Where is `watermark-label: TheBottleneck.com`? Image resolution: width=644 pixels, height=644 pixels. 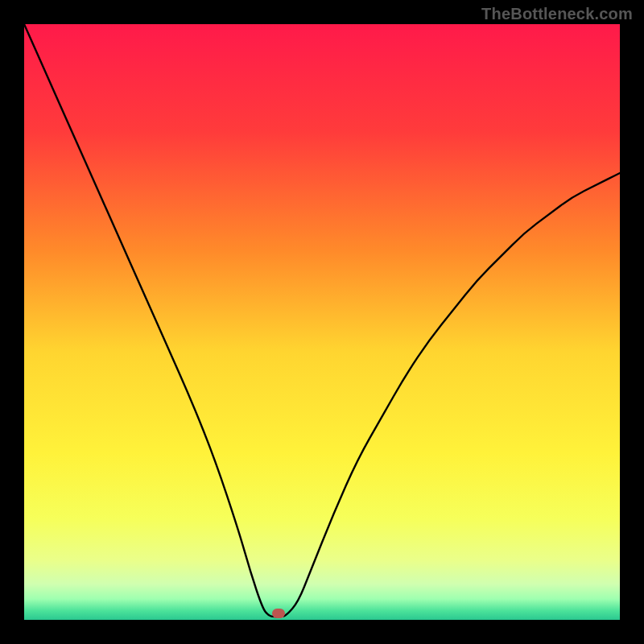 watermark-label: TheBottleneck.com is located at coordinates (557, 14).